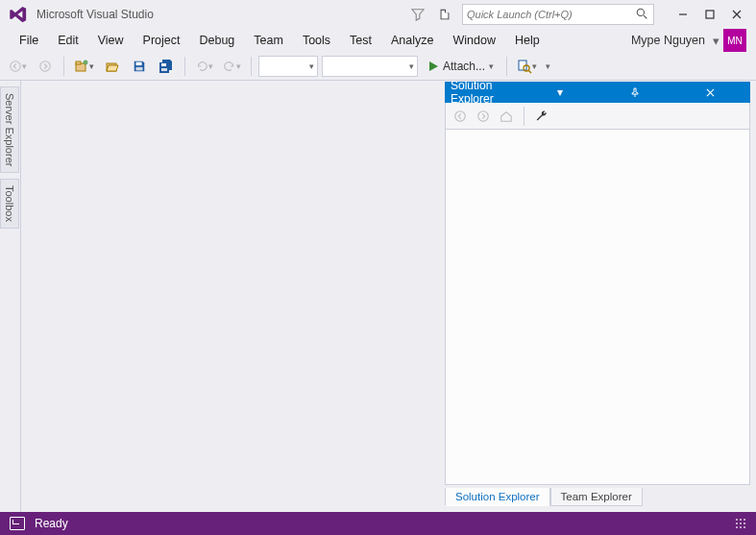  What do you see at coordinates (498, 498) in the screenshot?
I see `tab-solution-explorer: Solution Explorer` at bounding box center [498, 498].